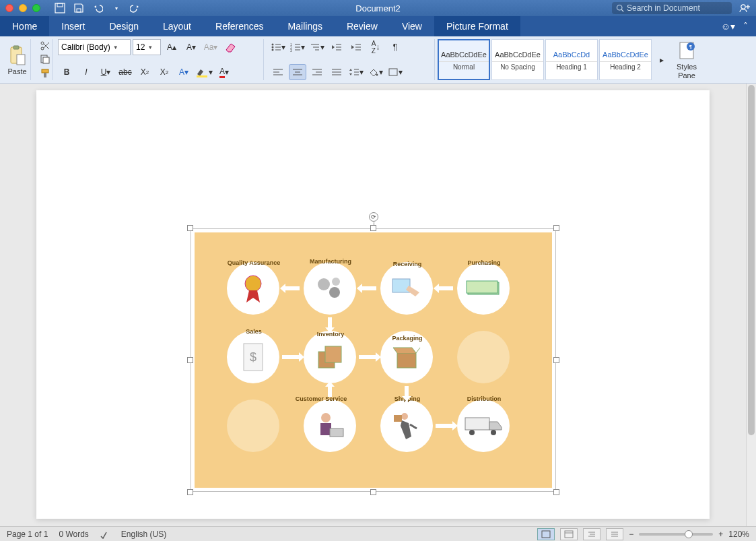 This screenshot has height=541, width=756. What do you see at coordinates (45, 73) in the screenshot?
I see `format-painter-button` at bounding box center [45, 73].